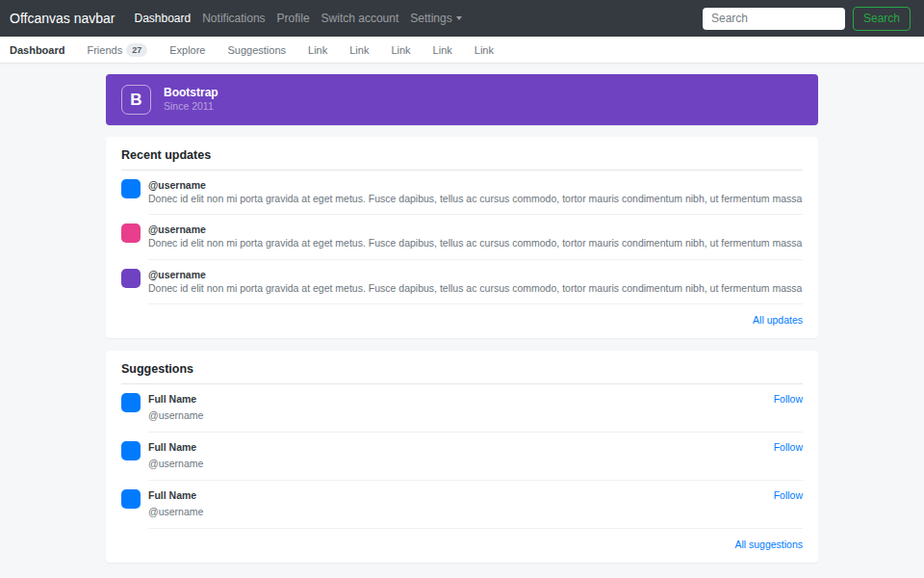 Image resolution: width=924 pixels, height=578 pixels. I want to click on bootstrap-logo-icon: B, so click(137, 100).